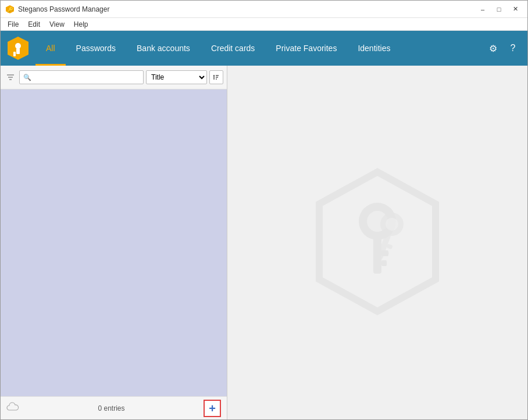  I want to click on search-icon: 🔍, so click(27, 78).